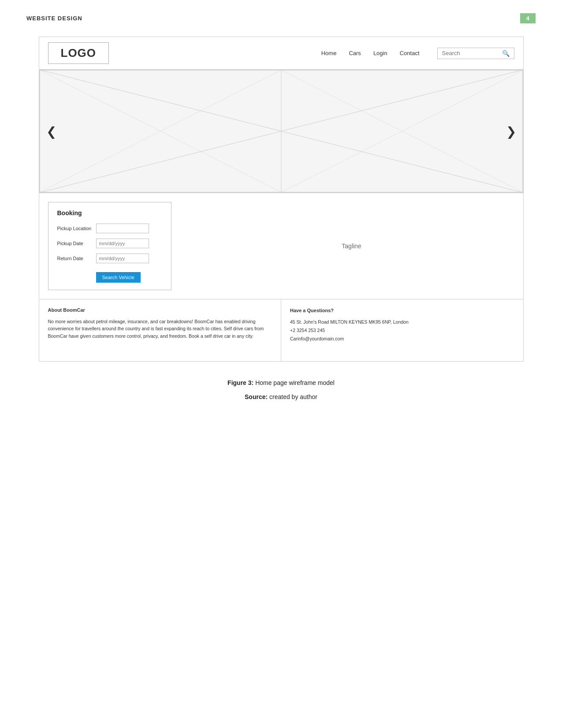 The height and width of the screenshot is (728, 562). What do you see at coordinates (110, 258) in the screenshot?
I see `return-date-row: Return Date` at bounding box center [110, 258].